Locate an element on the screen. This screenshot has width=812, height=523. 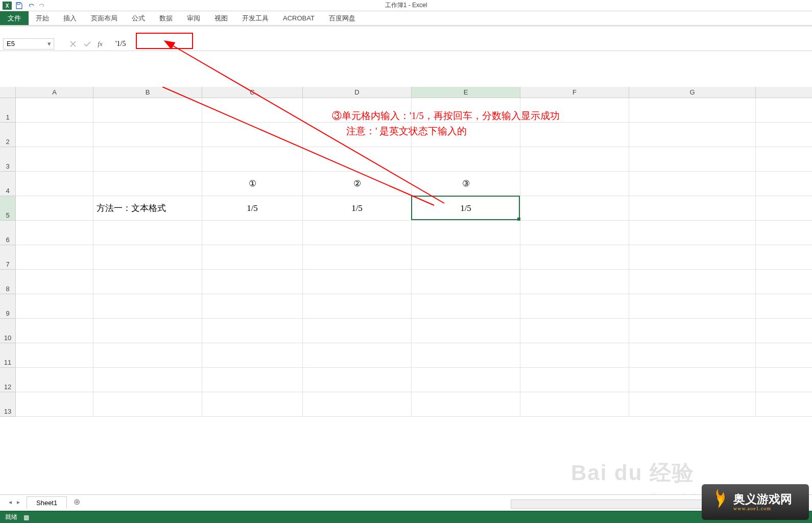
name-box-dropdown-icon: ▾ is located at coordinates (49, 44).